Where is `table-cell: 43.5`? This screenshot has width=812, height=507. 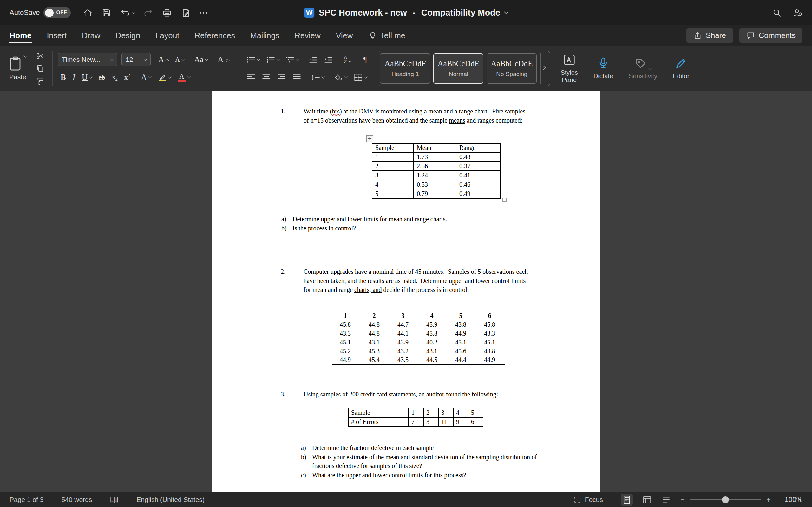 table-cell: 43.5 is located at coordinates (404, 360).